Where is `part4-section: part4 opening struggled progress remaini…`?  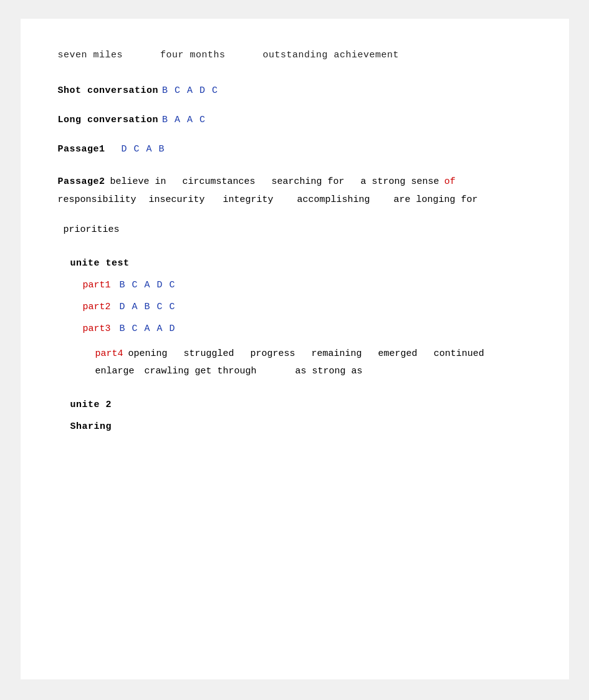
part4-section: part4 opening struggled progress remaini… is located at coordinates (314, 363).